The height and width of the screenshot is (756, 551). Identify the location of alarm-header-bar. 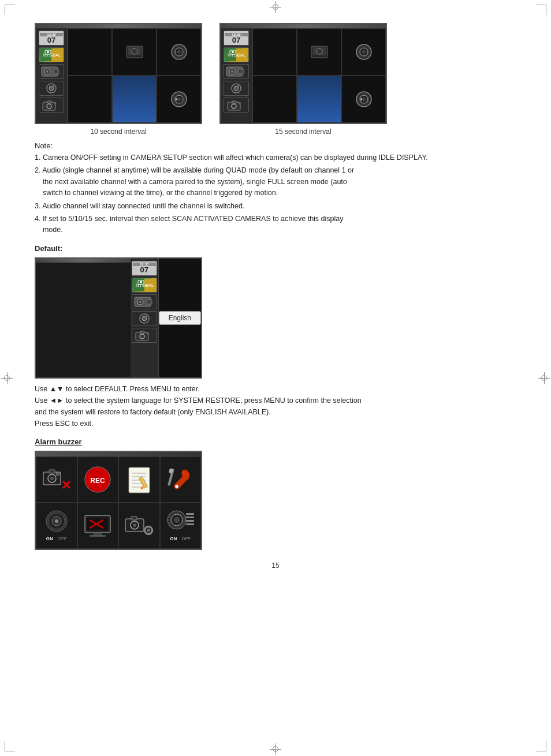
(118, 454).